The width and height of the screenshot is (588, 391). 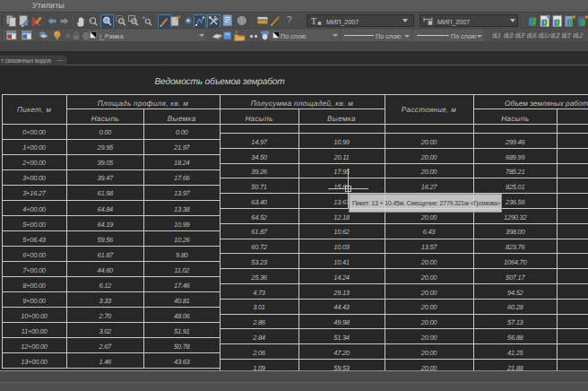 What do you see at coordinates (35, 332) in the screenshot?
I see `svg-text: 11+00.00` at bounding box center [35, 332].